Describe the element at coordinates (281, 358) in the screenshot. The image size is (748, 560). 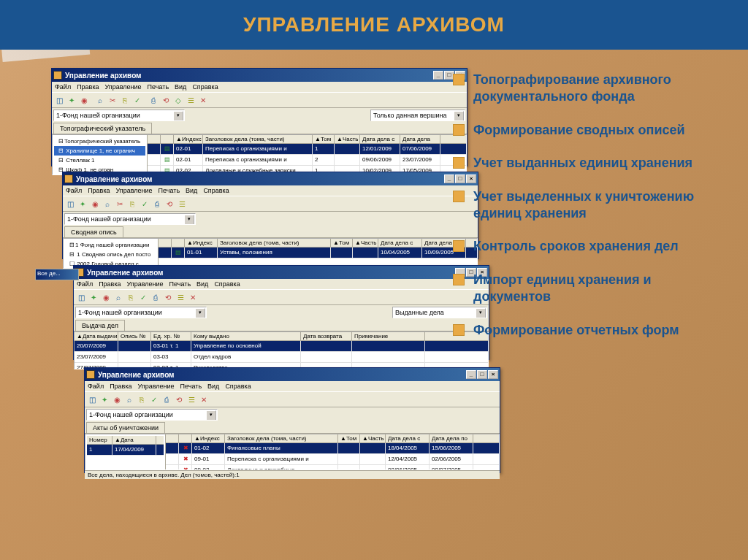
I see `table-row: 23/07/200903-03Отдел кадров` at that location.